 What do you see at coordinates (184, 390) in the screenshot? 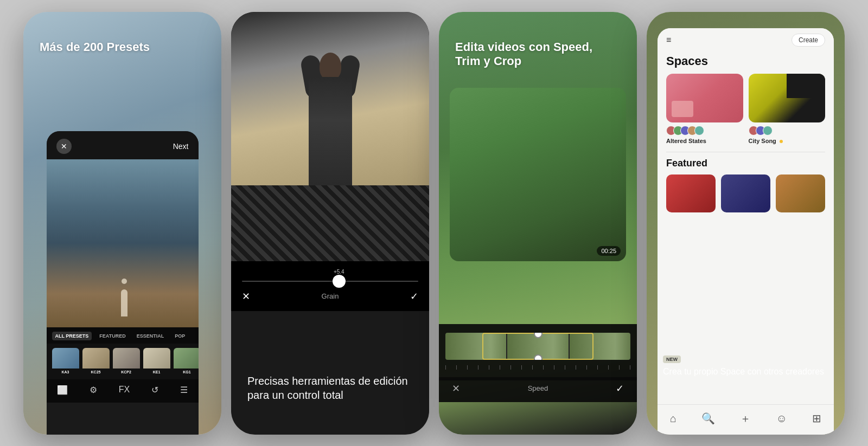
I see `toolbar-menu-icon: ☰` at bounding box center [184, 390].